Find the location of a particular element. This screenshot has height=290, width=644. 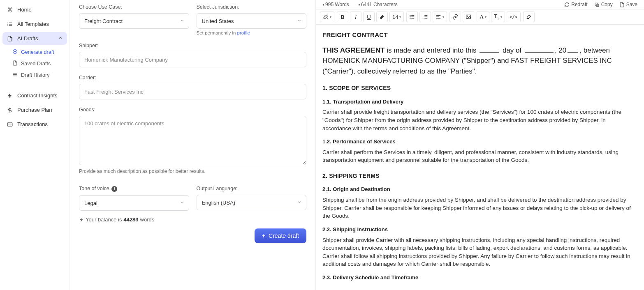

section-2-3-heading: 2.3. Delivery Schedule and Timeframe is located at coordinates (477, 278).